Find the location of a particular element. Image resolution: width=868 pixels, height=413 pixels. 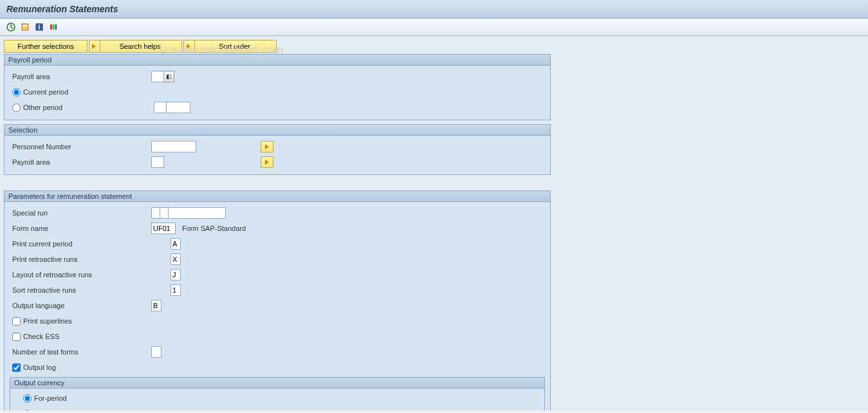

personnel-number-multi-select is located at coordinates (267, 147).